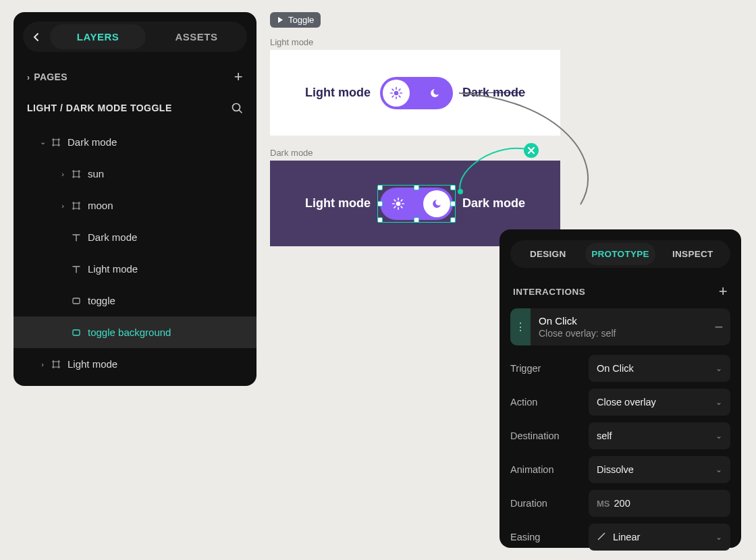  Describe the element at coordinates (416, 204) in the screenshot. I see `toggle-pill-dark` at that location.